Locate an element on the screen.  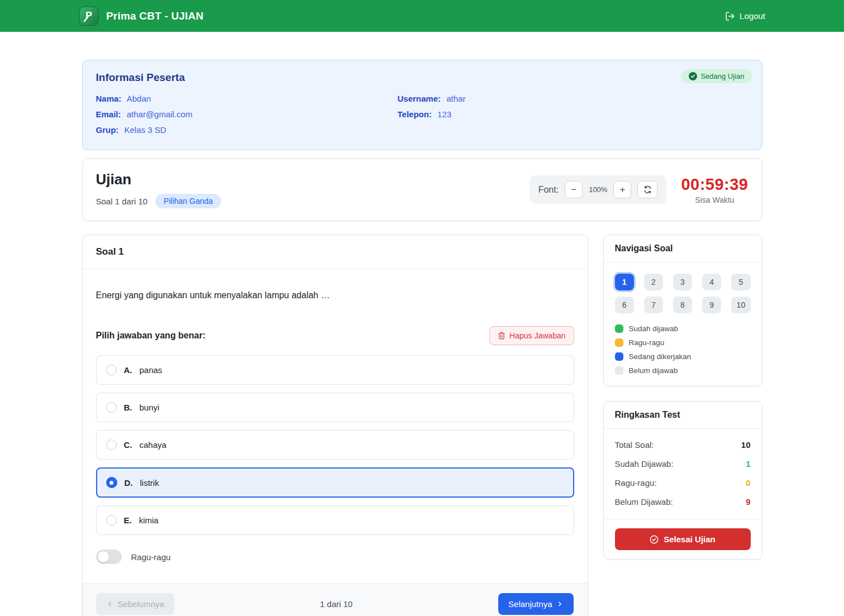
timer: 00:59:39 Sisa Waktu is located at coordinates (714, 190).